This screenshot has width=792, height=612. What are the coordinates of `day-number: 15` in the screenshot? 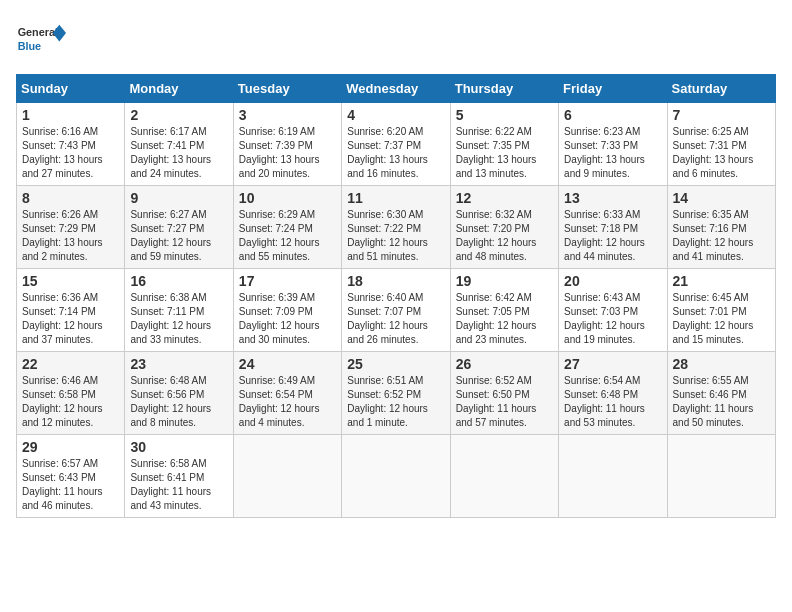 It's located at (70, 281).